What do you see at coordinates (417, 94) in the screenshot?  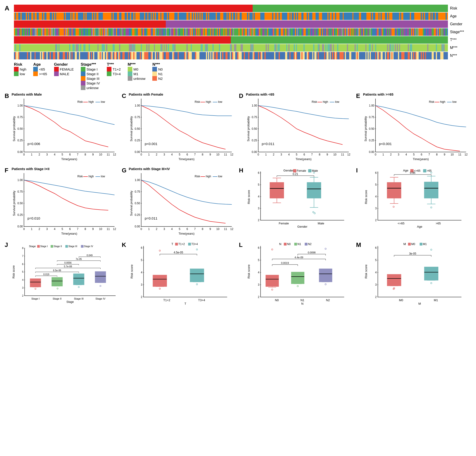 I see `panel-e-title: Patients with >=65` at bounding box center [417, 94].